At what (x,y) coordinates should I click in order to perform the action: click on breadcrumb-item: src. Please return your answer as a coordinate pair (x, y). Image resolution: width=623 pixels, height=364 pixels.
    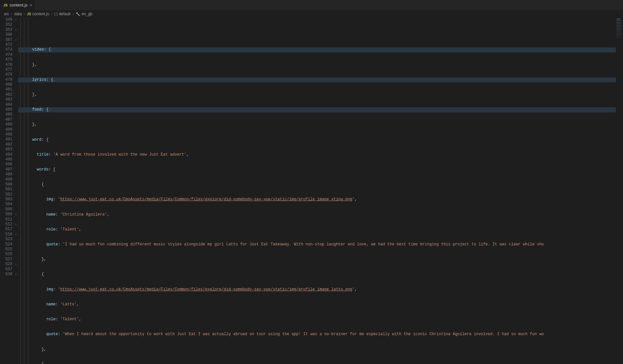
    Looking at the image, I should click on (6, 14).